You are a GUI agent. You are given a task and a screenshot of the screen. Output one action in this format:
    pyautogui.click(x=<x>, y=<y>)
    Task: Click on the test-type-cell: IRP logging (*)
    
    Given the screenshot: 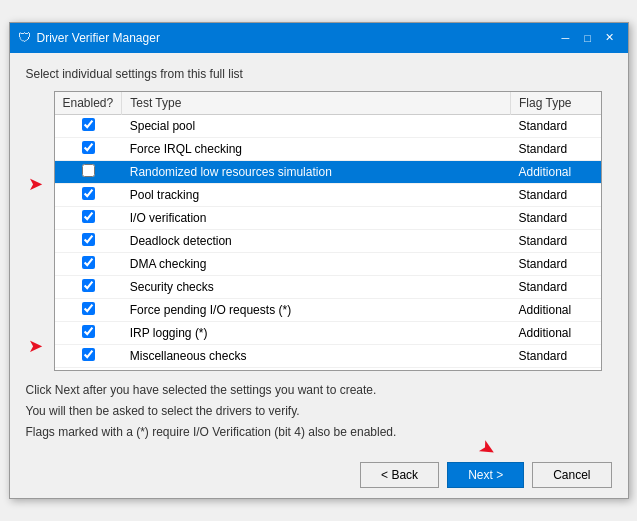 What is the action you would take?
    pyautogui.click(x=316, y=332)
    